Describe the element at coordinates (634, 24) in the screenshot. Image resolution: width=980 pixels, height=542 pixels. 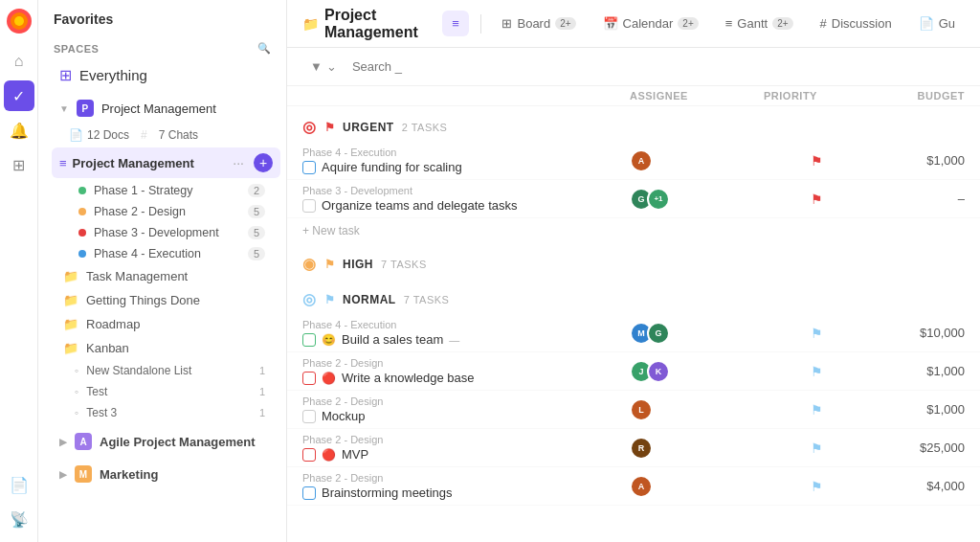
I see `topbar: 📁 Project Management ≡ ⊞ Board 2+ 📅 Cale…` at that location.